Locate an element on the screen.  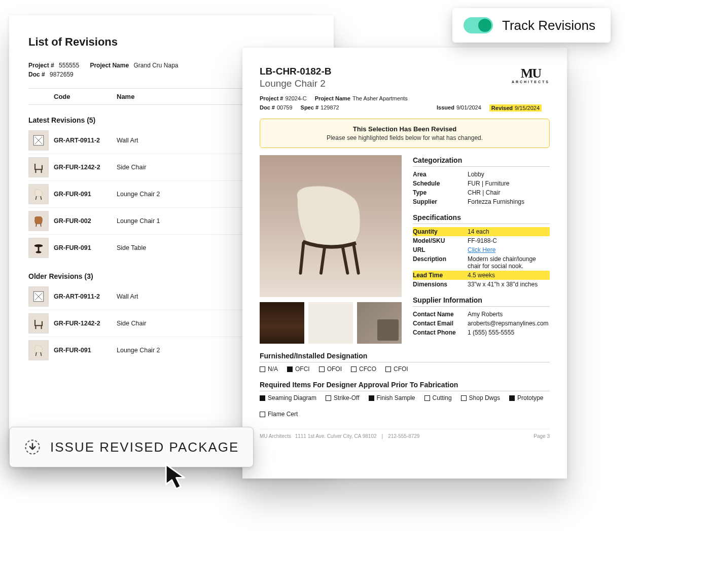
spec-title: Lounge Chair 2 is located at coordinates (405, 84).